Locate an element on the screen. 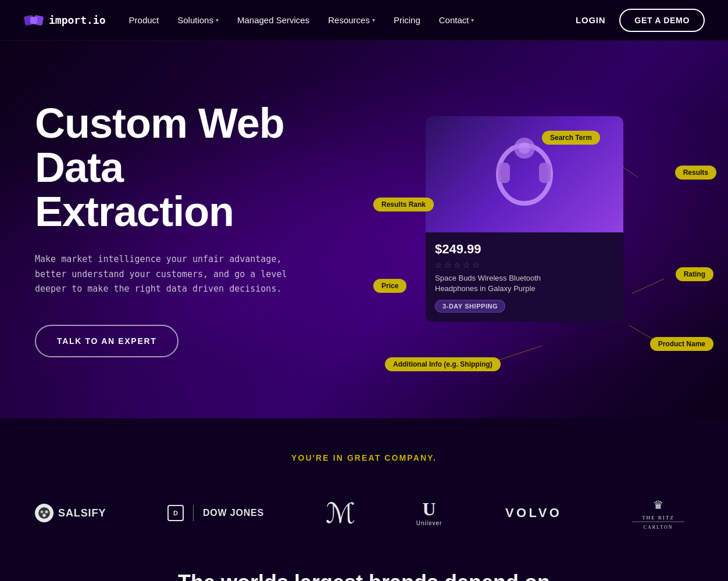 The width and height of the screenshot is (728, 581). annotation-results-rank: Results Rank is located at coordinates (404, 205).